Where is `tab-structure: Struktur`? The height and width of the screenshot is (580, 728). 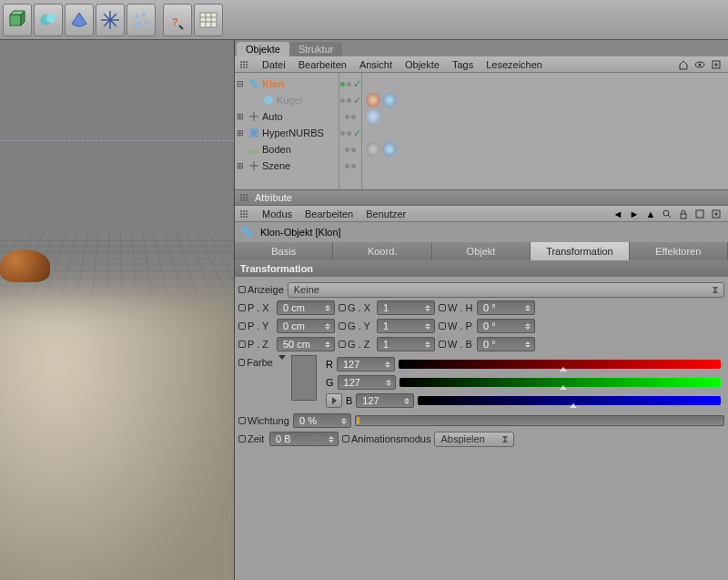
tab-structure: Struktur is located at coordinates (317, 49).